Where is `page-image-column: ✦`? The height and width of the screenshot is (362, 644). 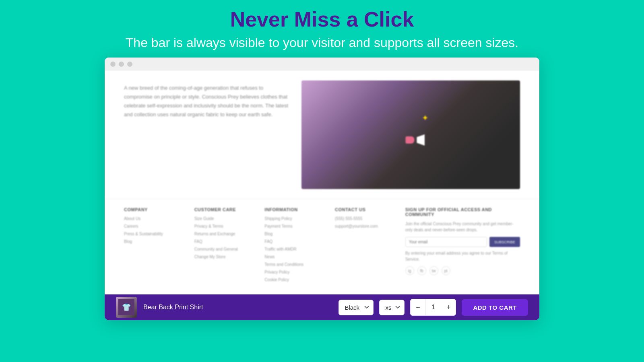 page-image-column: ✦ is located at coordinates (411, 135).